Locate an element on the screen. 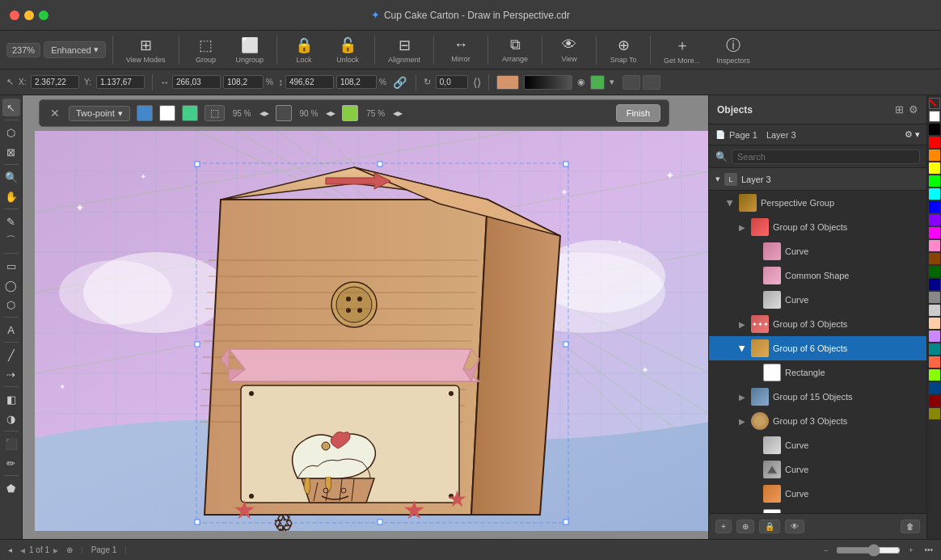 This screenshot has width=941, height=560. tree-item-group3-stars: ▶ ✦✦✦ Group of 3 Objects is located at coordinates (818, 324).